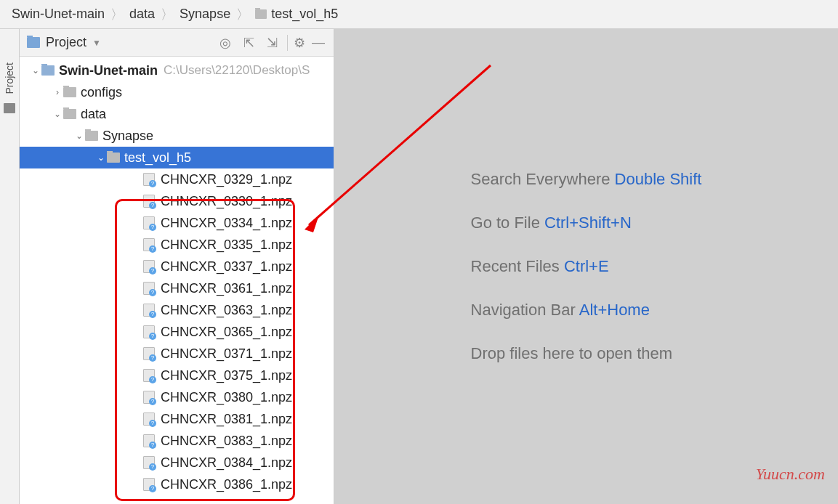 Image resolution: width=838 pixels, height=504 pixels. Describe the element at coordinates (177, 158) in the screenshot. I see `tree-node-test-vol-h5: ⌄ test_vol_h5` at that location.